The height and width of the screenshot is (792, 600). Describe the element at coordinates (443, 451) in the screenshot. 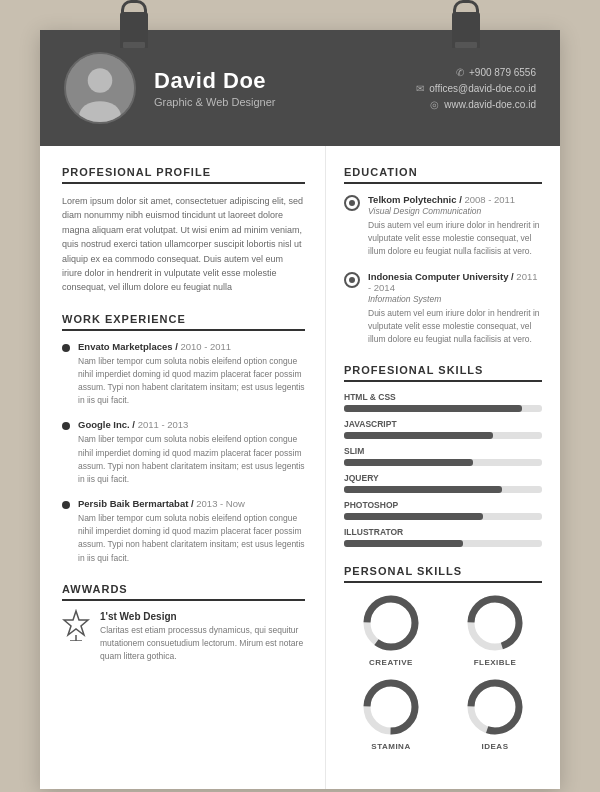

I see `skill-label-2: SLIM` at that location.